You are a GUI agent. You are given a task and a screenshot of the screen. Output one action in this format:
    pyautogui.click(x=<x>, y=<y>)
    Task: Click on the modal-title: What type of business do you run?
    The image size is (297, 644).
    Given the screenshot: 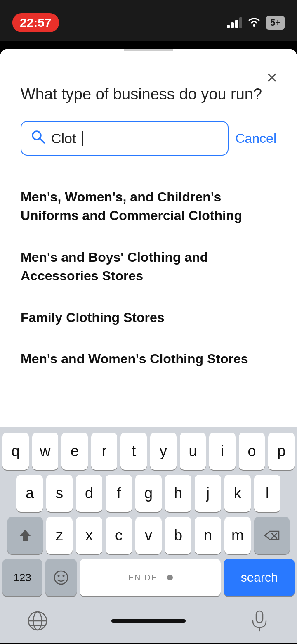 What is the action you would take?
    pyautogui.click(x=148, y=94)
    